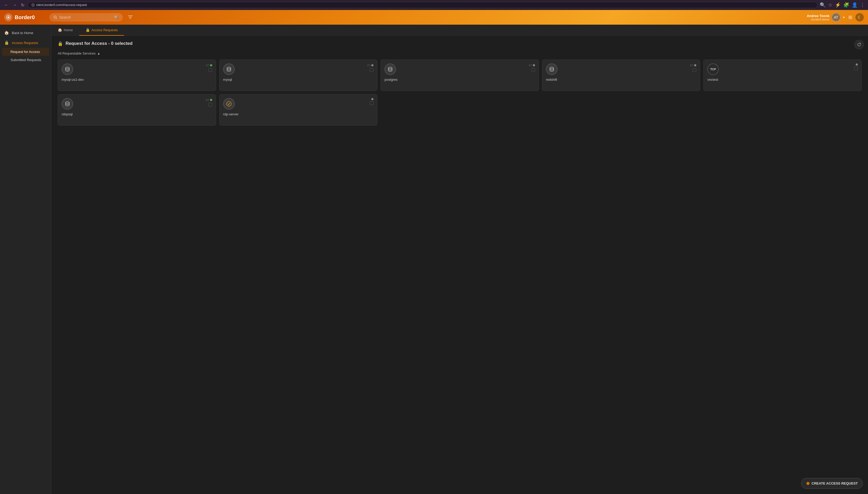  Describe the element at coordinates (86, 17) in the screenshot. I see `search-bar-container: 🔍` at that location.